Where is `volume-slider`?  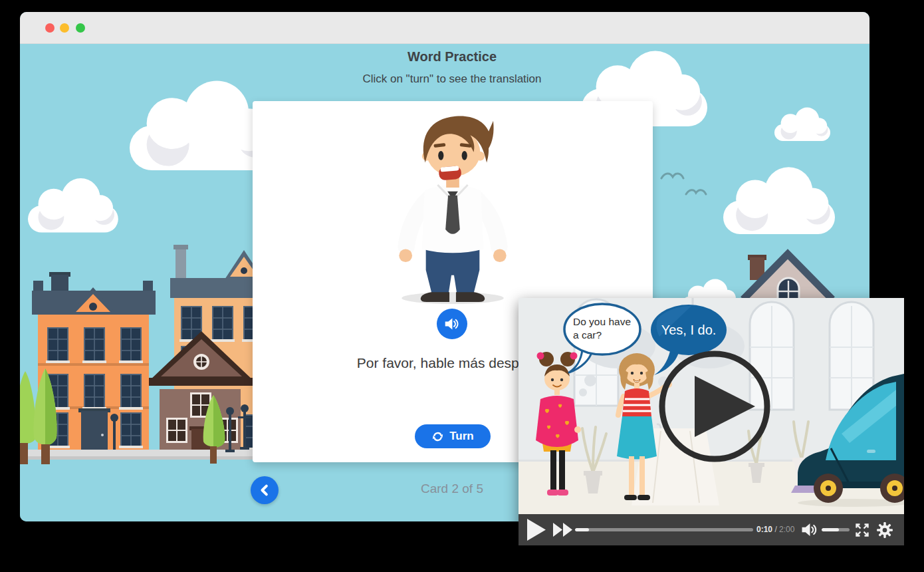 volume-slider is located at coordinates (836, 529).